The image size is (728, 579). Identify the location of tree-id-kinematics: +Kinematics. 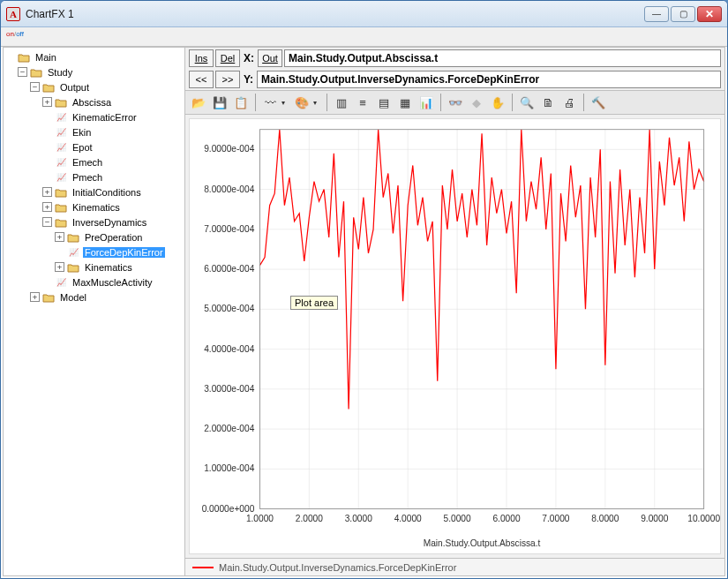
(118, 267).